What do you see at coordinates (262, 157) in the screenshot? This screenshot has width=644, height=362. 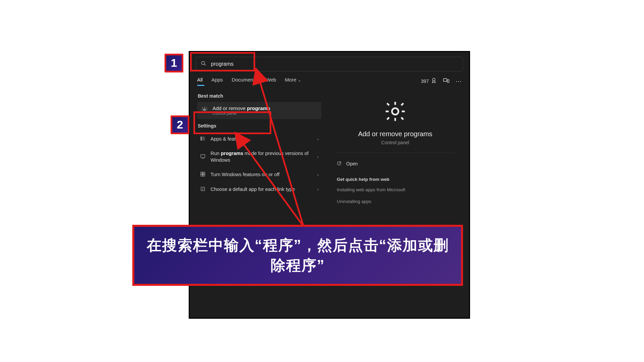 I see `result-label: Run programs made for previous versions …` at bounding box center [262, 157].